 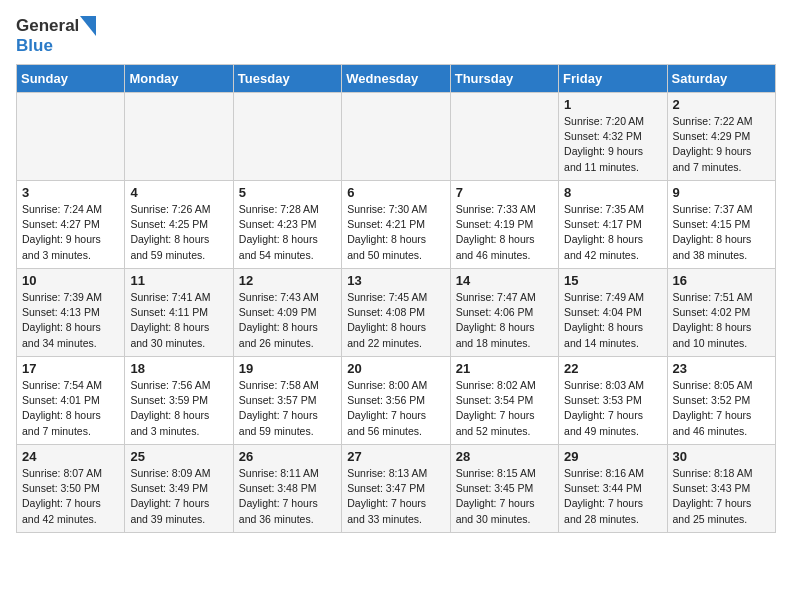 What do you see at coordinates (721, 313) in the screenshot?
I see `calendar-cell: 16Sunrise: 7:51 AM Sunset: 4:02 PM Dayli…` at bounding box center [721, 313].